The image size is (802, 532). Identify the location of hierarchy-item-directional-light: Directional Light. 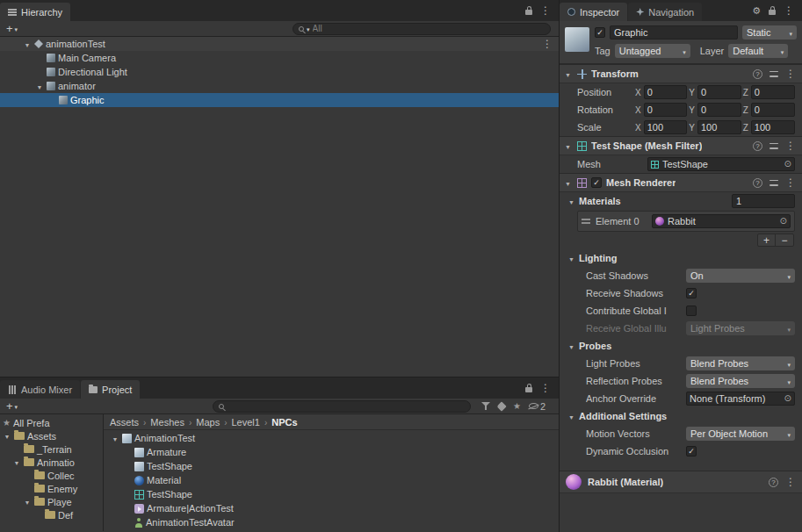
(279, 72).